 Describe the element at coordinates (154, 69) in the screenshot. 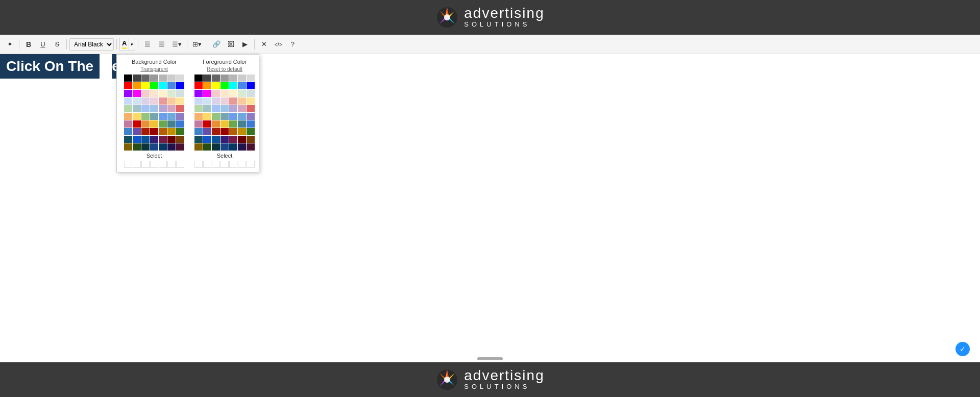

I see `bg-transparent-link: Transparent` at that location.